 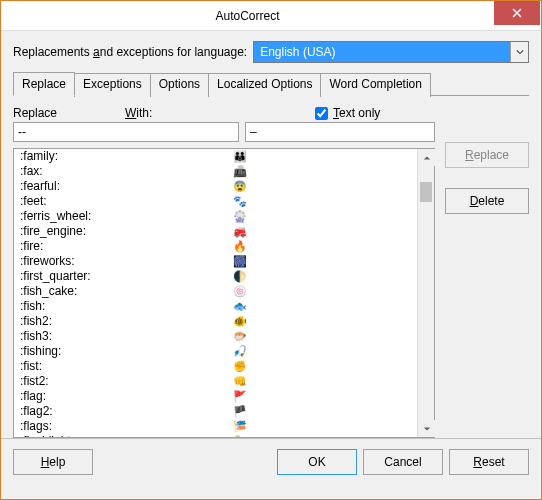 I want to click on tab-strip: ReplaceExceptionsOptionsLocalized Option…, so click(x=271, y=84).